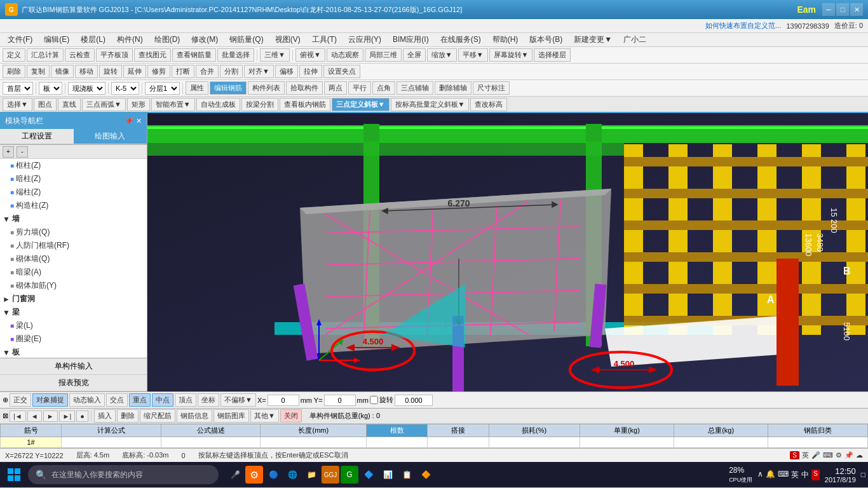 This screenshot has width=868, height=488. Describe the element at coordinates (374, 400) in the screenshot. I see `rotate-checkbox` at that location.